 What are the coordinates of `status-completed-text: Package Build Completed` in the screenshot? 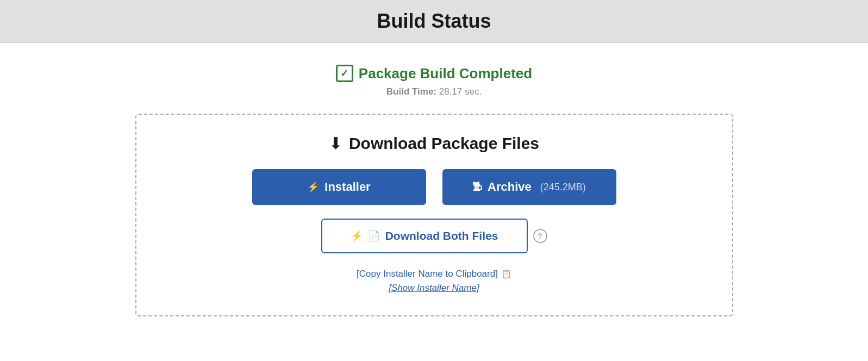 It's located at (446, 74).